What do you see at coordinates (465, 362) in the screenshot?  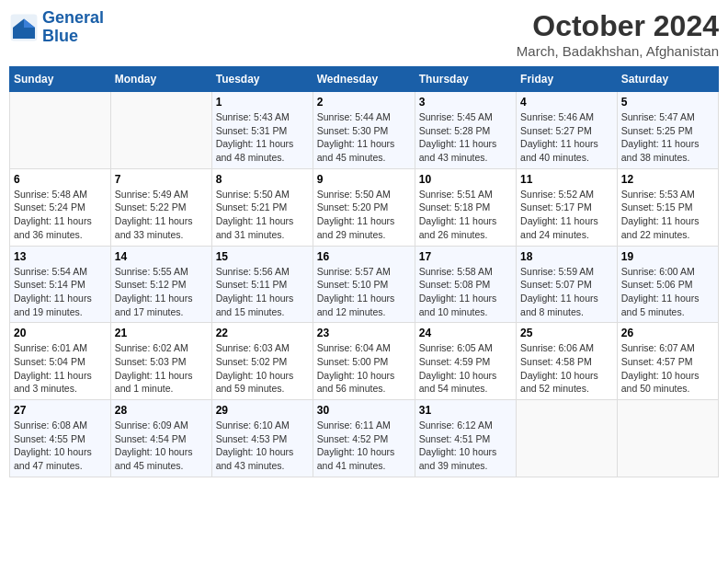 I see `calendar-cell: 24 Sunrise: 6:05 AM Sunset: 4:59 PM Dayl…` at bounding box center [465, 362].